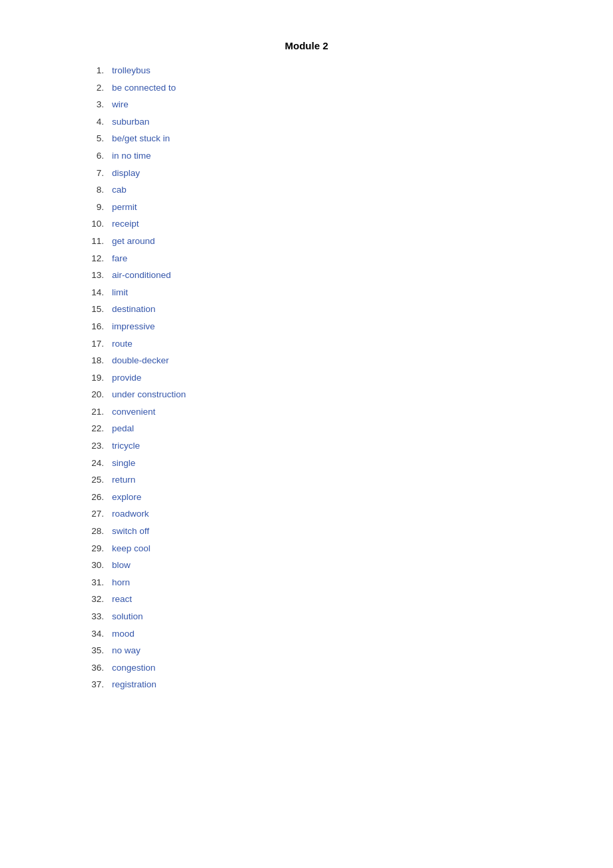 The height and width of the screenshot is (868, 613). What do you see at coordinates (92, 634) in the screenshot?
I see `item-number: 34.` at bounding box center [92, 634].